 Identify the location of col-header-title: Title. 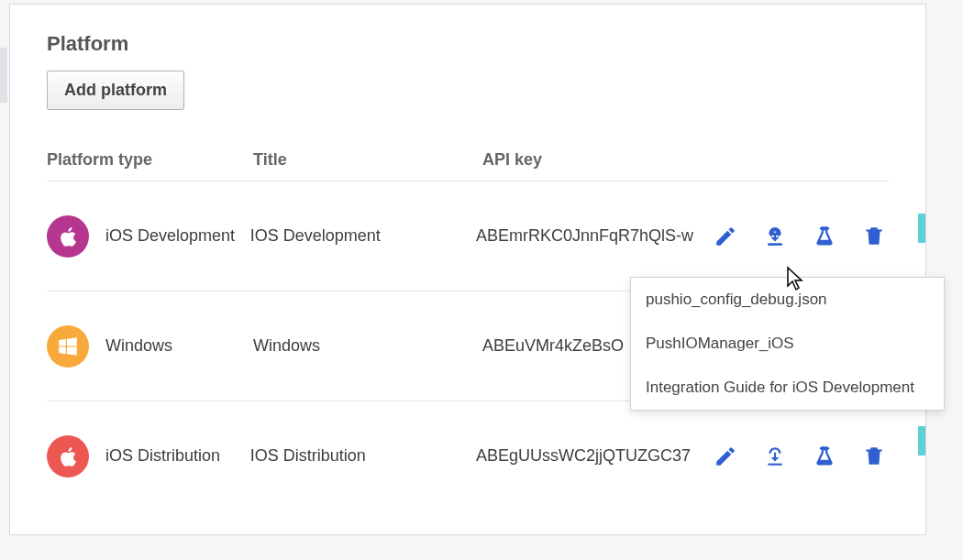
(368, 159).